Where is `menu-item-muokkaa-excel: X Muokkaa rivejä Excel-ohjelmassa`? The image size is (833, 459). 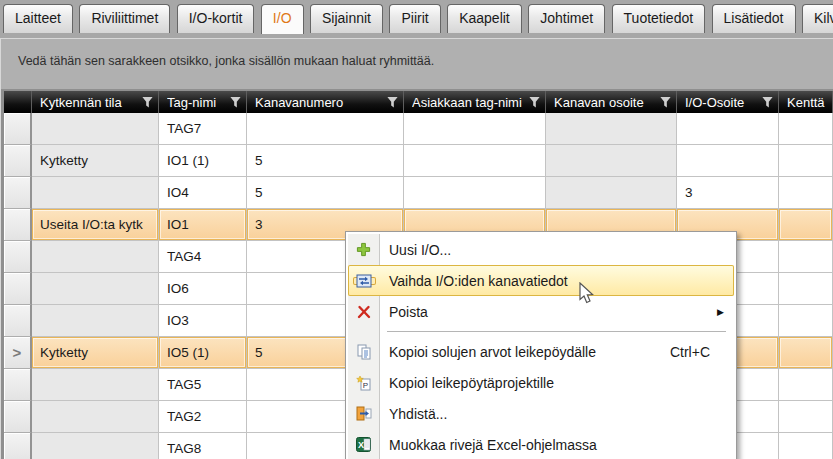 menu-item-muokkaa-excel: X Muokkaa rivejä Excel-ohjelmassa is located at coordinates (541, 444).